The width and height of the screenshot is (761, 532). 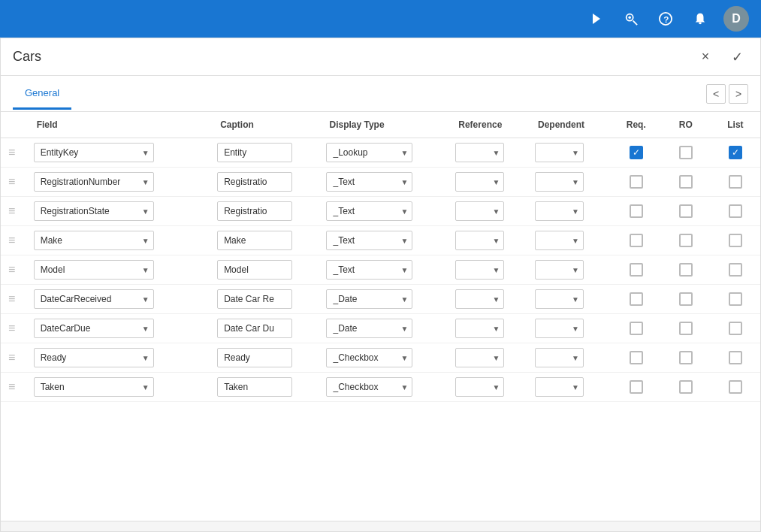 What do you see at coordinates (94, 211) in the screenshot?
I see `field-select: RegistrationState` at bounding box center [94, 211].